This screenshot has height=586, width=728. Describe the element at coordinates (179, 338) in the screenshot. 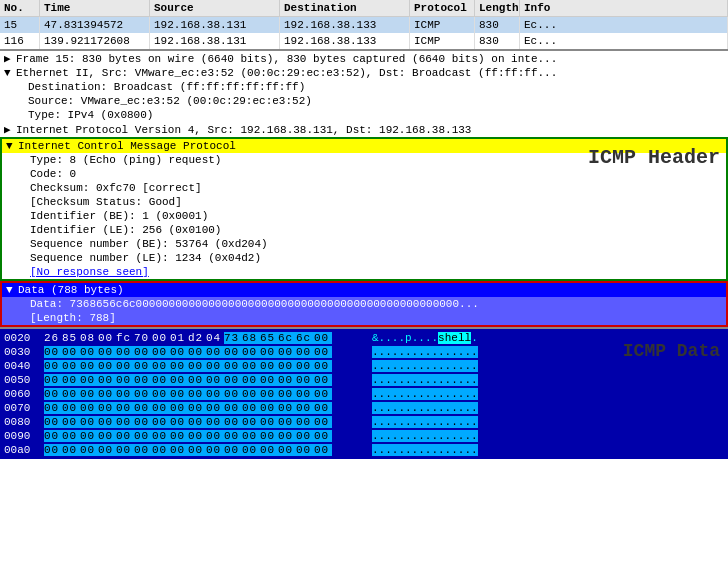

I see `hex-byte: 01` at that location.